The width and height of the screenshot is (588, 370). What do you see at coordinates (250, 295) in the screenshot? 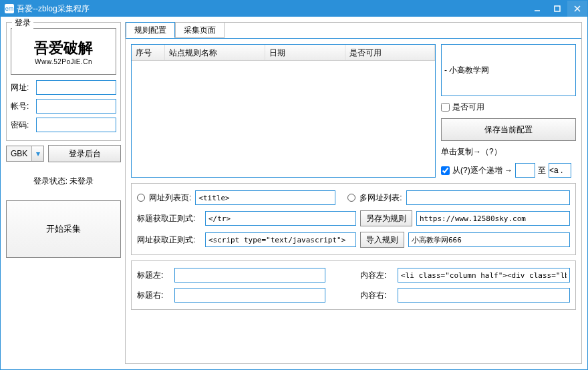
I see `title-right-input` at bounding box center [250, 295].